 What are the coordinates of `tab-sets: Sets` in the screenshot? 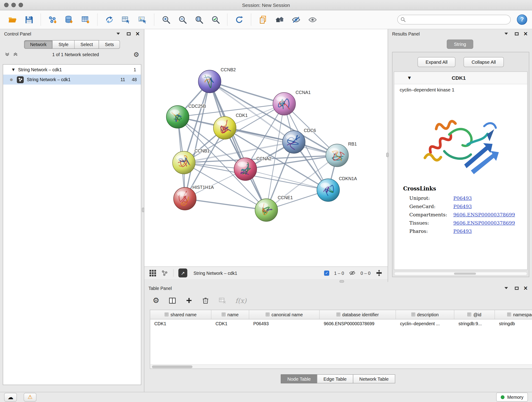 It's located at (110, 45).